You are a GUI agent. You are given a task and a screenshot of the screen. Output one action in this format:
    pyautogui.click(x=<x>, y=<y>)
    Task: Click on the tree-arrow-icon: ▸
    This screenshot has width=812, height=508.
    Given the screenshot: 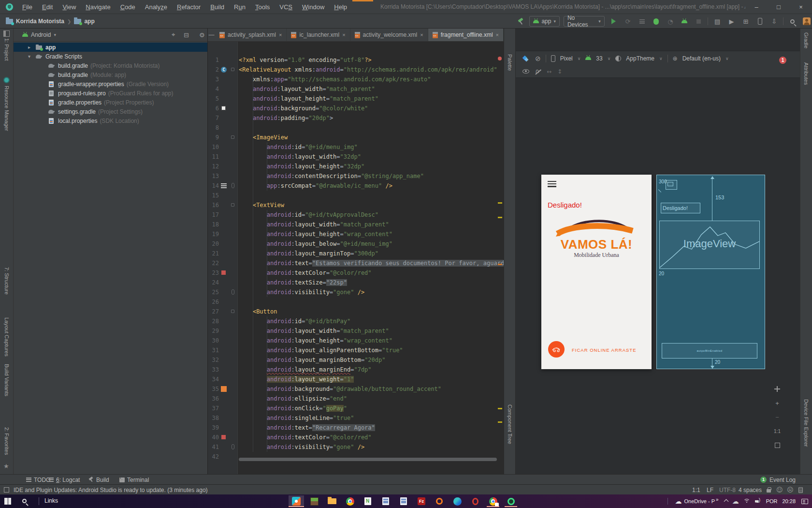 What is the action you would take?
    pyautogui.click(x=32, y=47)
    